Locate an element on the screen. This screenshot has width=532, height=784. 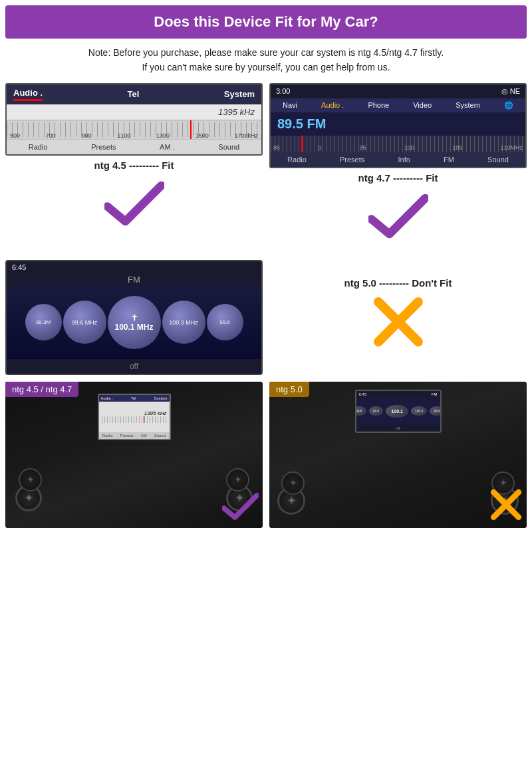
bottom-right-label: ntg 5.0 is located at coordinates (289, 390).